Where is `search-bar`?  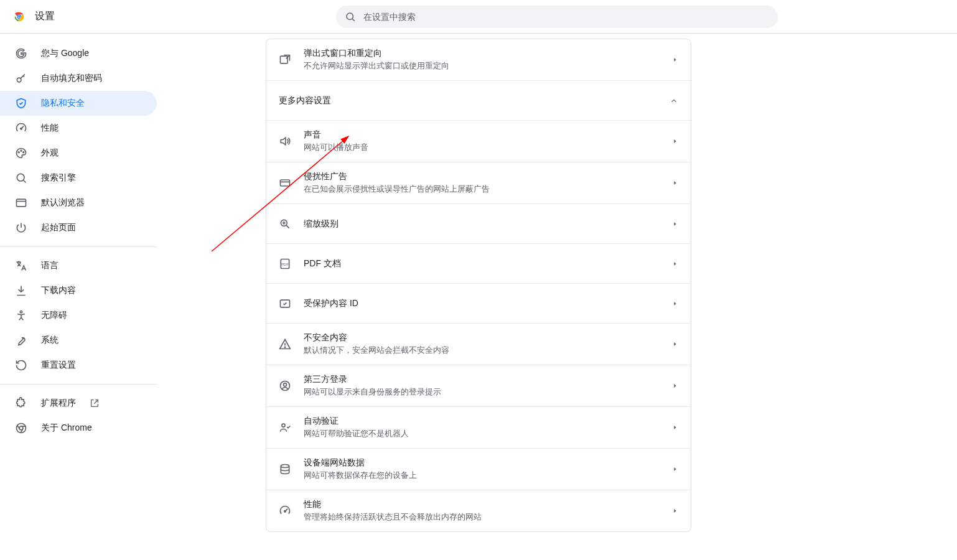 search-bar is located at coordinates (557, 17).